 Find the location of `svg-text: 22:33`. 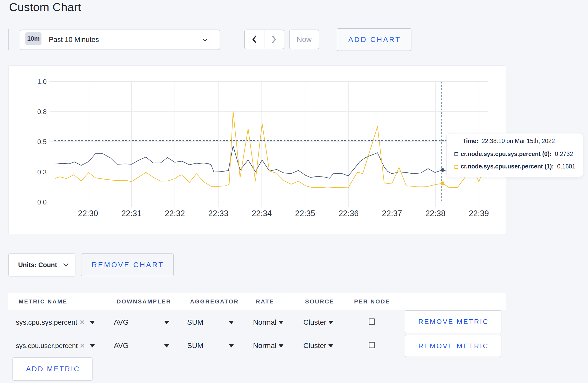

svg-text: 22:33 is located at coordinates (218, 214).